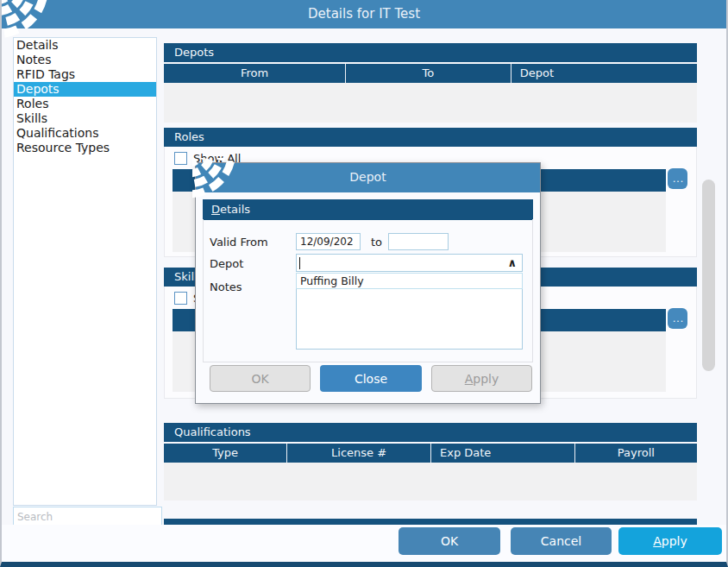 The height and width of the screenshot is (567, 728). I want to click on dialog-apply-button: Apply, so click(481, 378).